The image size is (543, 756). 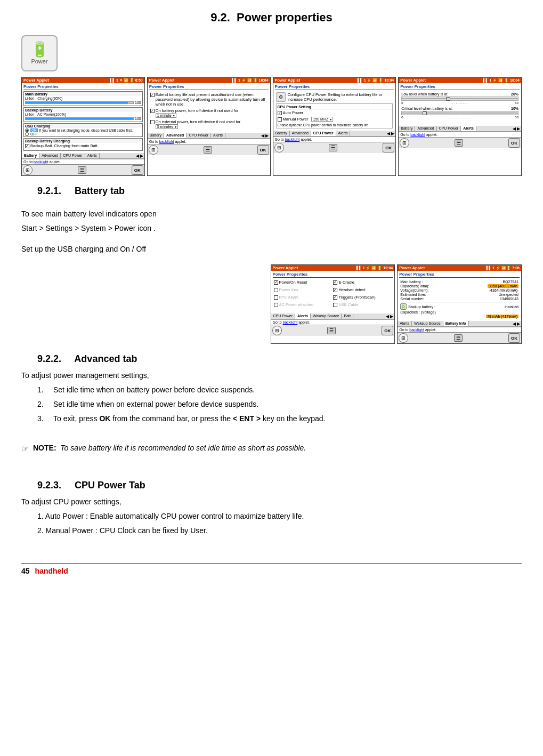 I want to click on cap-voltage-row: Capacities : (Voltage), so click(x=459, y=312).